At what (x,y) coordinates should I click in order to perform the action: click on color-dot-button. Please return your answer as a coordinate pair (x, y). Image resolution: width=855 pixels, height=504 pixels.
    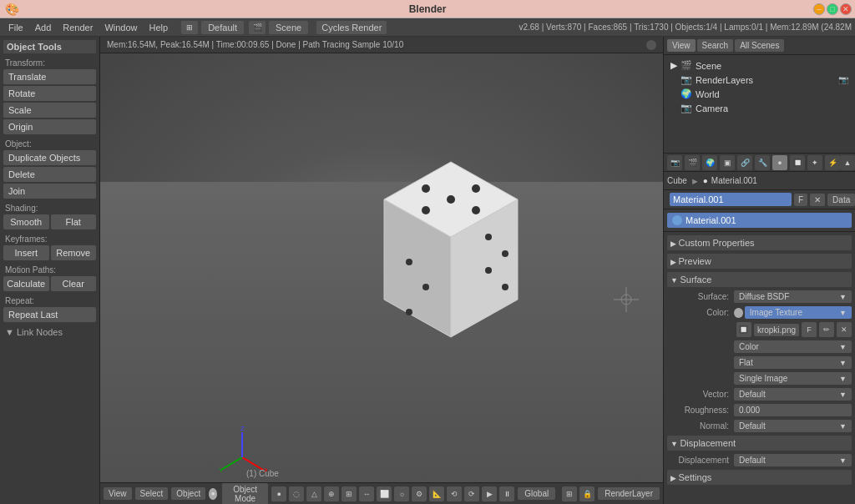
    Looking at the image, I should click on (738, 313).